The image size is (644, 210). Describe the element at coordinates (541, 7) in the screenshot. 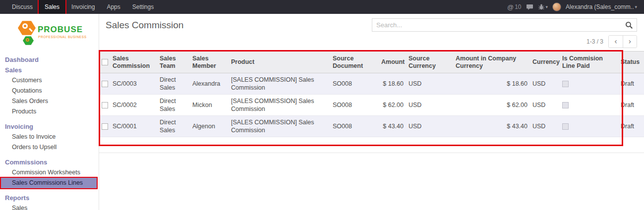

I see `bug-icon` at that location.